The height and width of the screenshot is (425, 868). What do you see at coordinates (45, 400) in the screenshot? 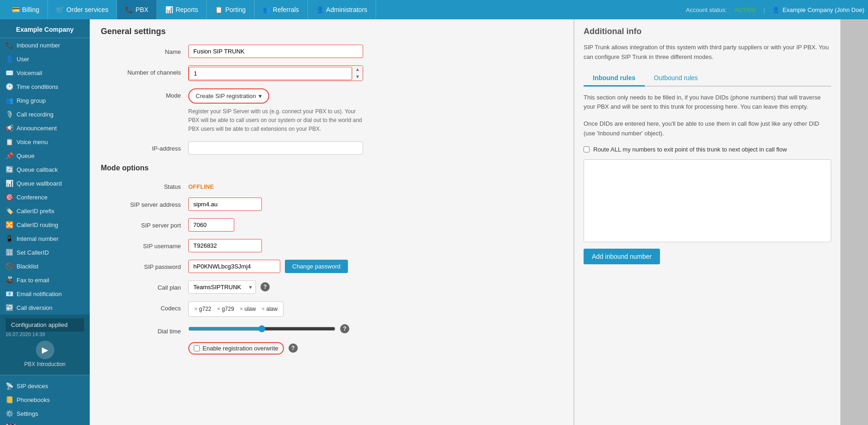
I see `sidebar-item-phonebooks: 📒 Phonebooks` at bounding box center [45, 400].